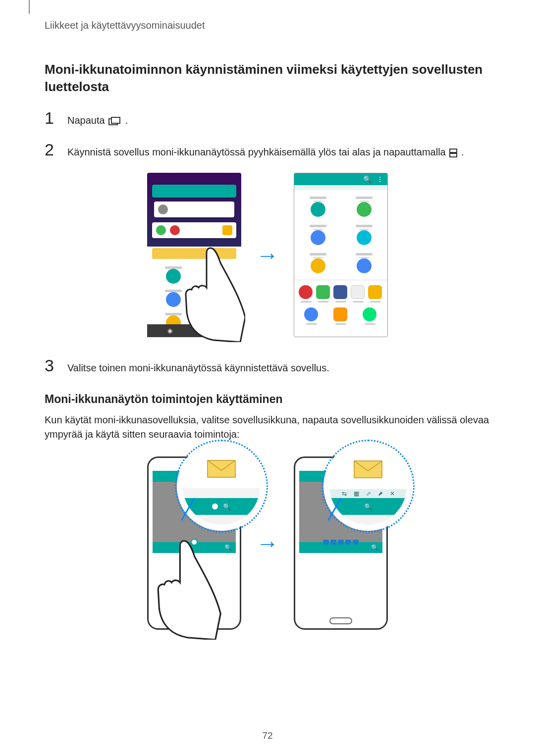  What do you see at coordinates (268, 118) in the screenshot?
I see `step-1: 1 Napauta .` at bounding box center [268, 118].